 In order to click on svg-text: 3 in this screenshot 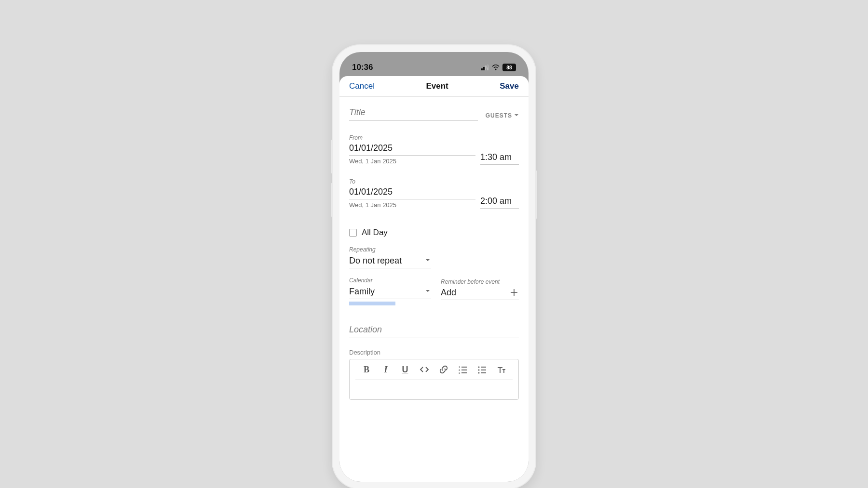, I will do `click(460, 373)`.